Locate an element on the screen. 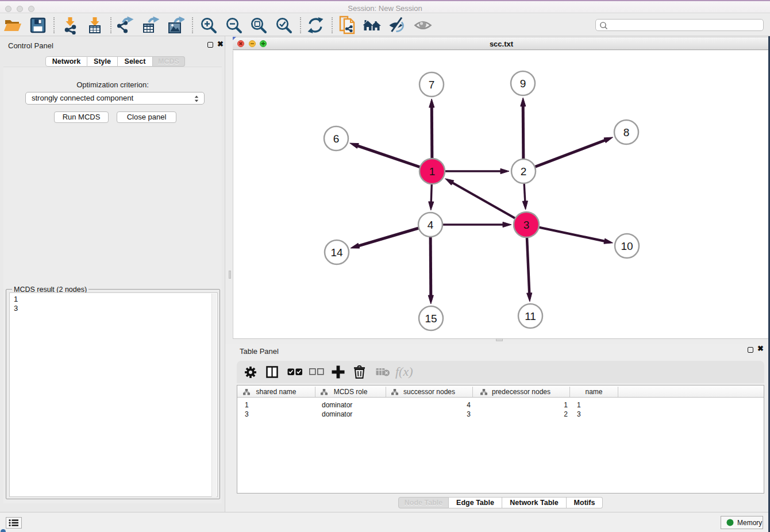  svg-text: 10 is located at coordinates (626, 246).